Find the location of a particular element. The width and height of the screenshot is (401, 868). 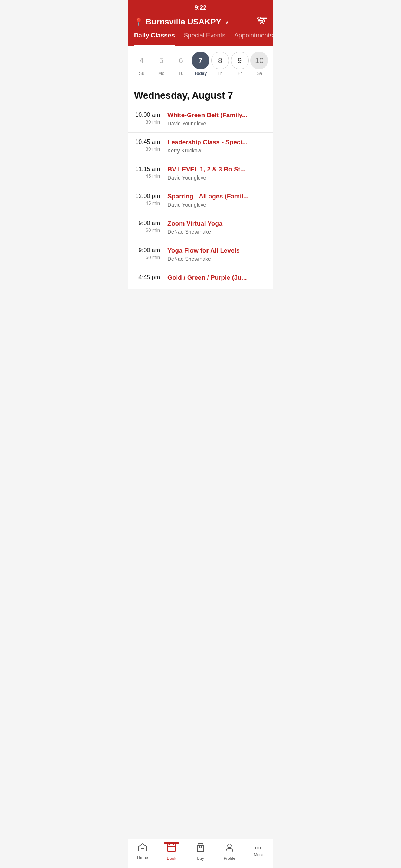

date-item-10: 10 Sa is located at coordinates (259, 64).